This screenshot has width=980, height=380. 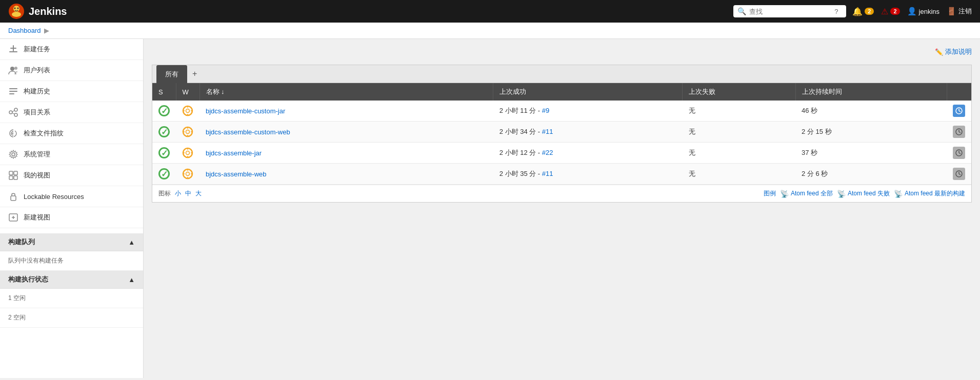 I want to click on build-queue-collapse: ▲, so click(x=131, y=242).